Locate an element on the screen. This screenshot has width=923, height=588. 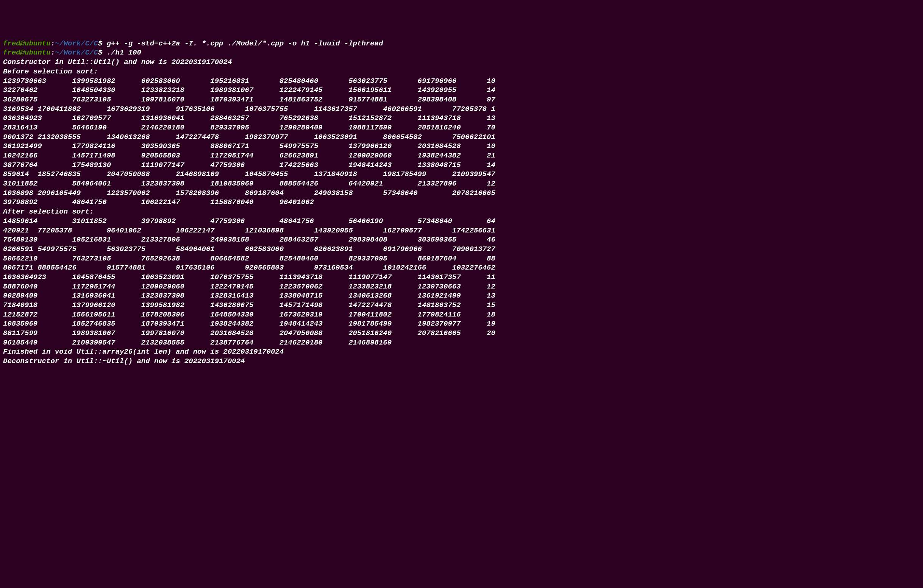
after-data-row: 420921 77205378 96401062 106222147 12103… is located at coordinates (462, 231).